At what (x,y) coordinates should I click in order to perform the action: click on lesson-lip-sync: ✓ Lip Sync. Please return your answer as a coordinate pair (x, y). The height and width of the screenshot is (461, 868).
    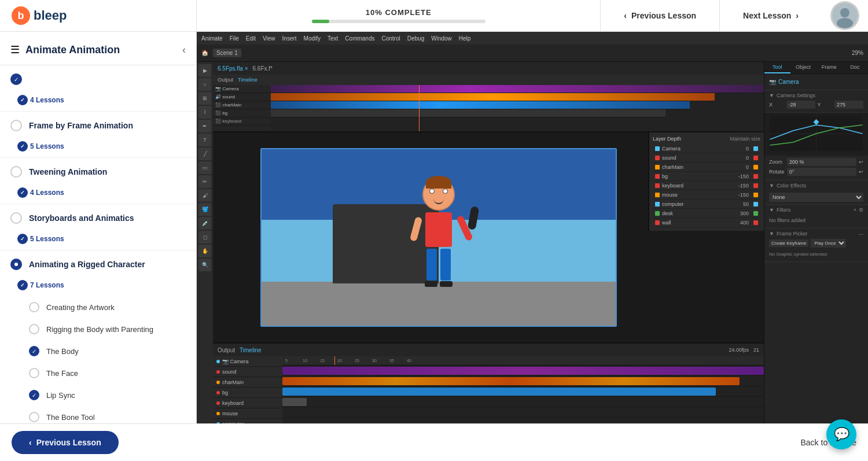
    Looking at the image, I should click on (98, 395).